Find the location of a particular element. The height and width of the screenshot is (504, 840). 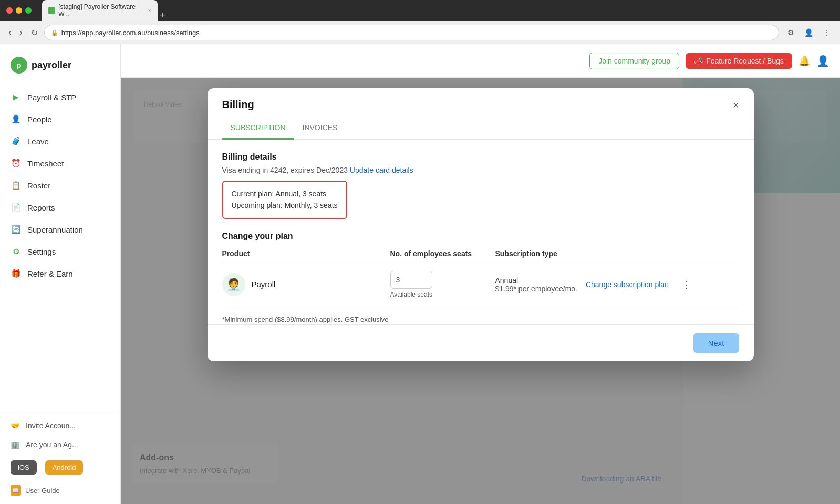

invite-icon: 🤝 is located at coordinates (15, 426).